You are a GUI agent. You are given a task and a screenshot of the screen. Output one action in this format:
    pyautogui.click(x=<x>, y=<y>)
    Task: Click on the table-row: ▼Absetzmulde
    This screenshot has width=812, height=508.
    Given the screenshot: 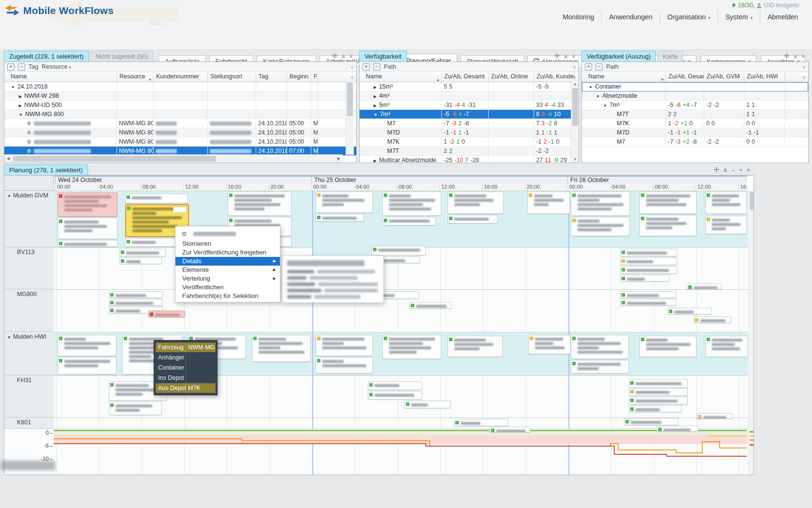 What is the action you would take?
    pyautogui.click(x=695, y=96)
    